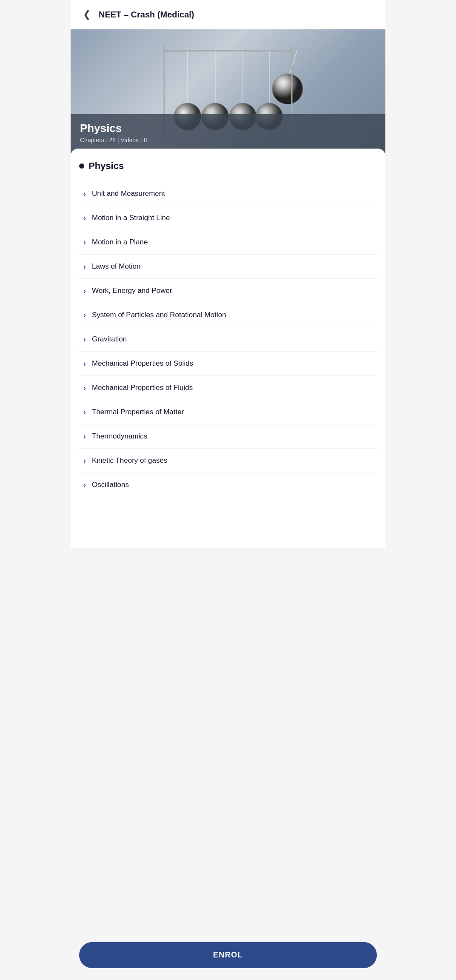 The image size is (456, 980). Describe the element at coordinates (129, 461) in the screenshot. I see `chapter-name: Kinetic Theory of gases` at that location.